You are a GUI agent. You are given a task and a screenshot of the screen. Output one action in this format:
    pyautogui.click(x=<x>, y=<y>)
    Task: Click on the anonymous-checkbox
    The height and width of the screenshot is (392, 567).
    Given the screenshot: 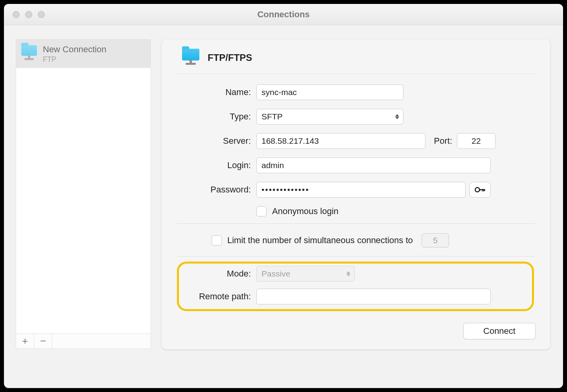 What is the action you would take?
    pyautogui.click(x=261, y=211)
    